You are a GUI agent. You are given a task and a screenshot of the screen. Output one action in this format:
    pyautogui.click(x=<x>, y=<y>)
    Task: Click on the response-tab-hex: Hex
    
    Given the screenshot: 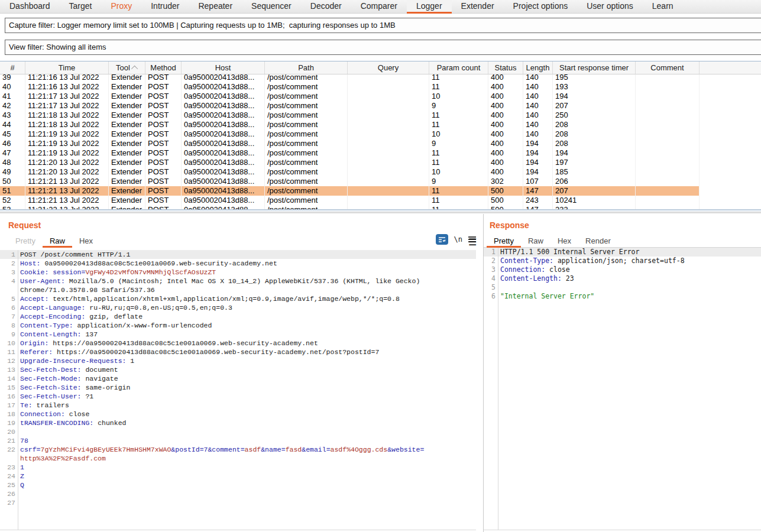 What is the action you would take?
    pyautogui.click(x=564, y=241)
    